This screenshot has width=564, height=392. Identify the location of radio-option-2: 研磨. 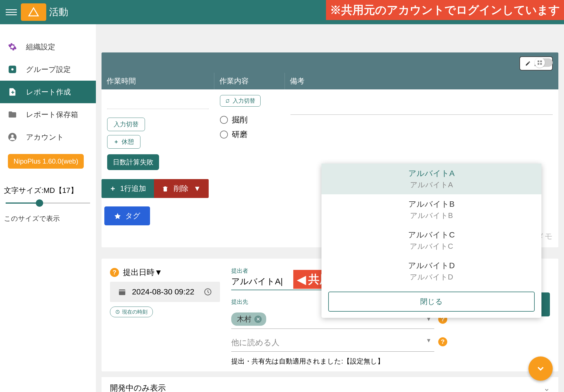
(250, 135).